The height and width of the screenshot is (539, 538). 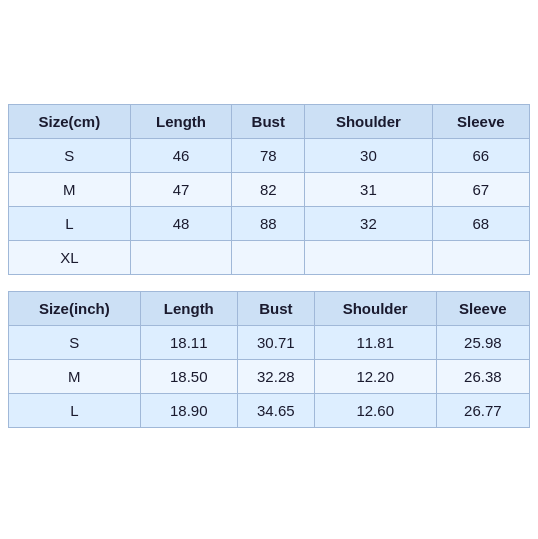 What do you see at coordinates (368, 121) in the screenshot?
I see `cm-col-shoulder: Shoulder` at bounding box center [368, 121].